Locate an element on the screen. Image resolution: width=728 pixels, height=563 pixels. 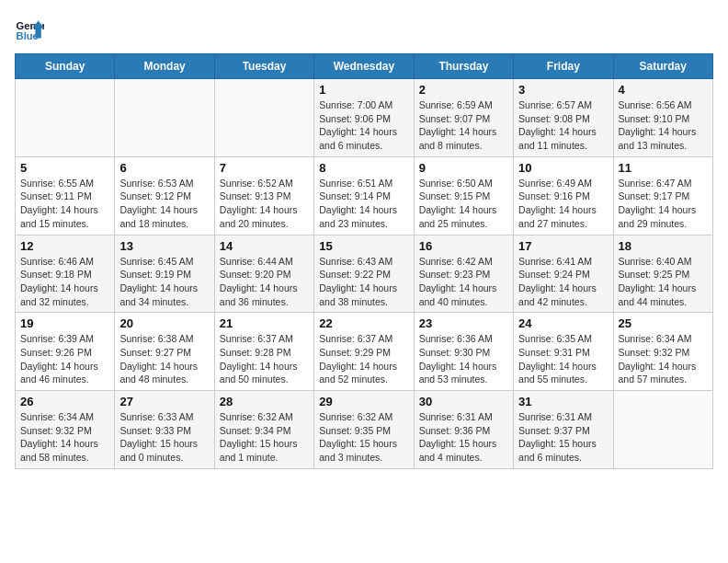
day-number: 23 is located at coordinates (463, 324).